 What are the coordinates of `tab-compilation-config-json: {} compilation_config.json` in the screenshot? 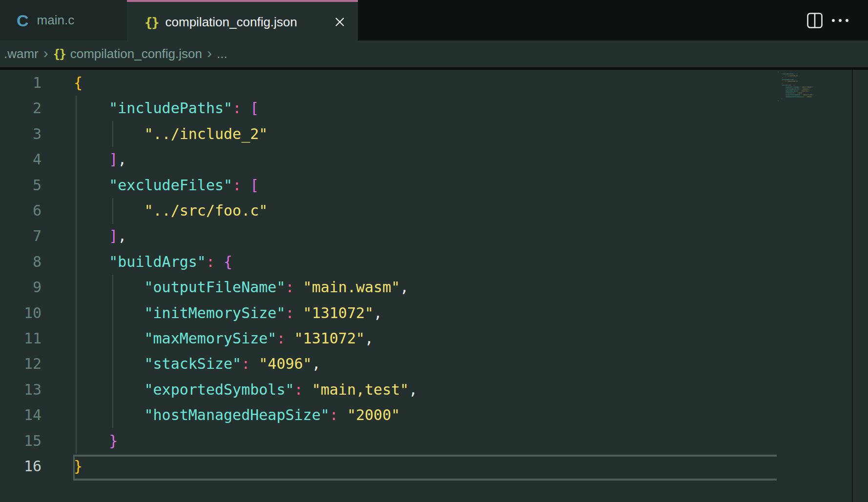 It's located at (242, 21).